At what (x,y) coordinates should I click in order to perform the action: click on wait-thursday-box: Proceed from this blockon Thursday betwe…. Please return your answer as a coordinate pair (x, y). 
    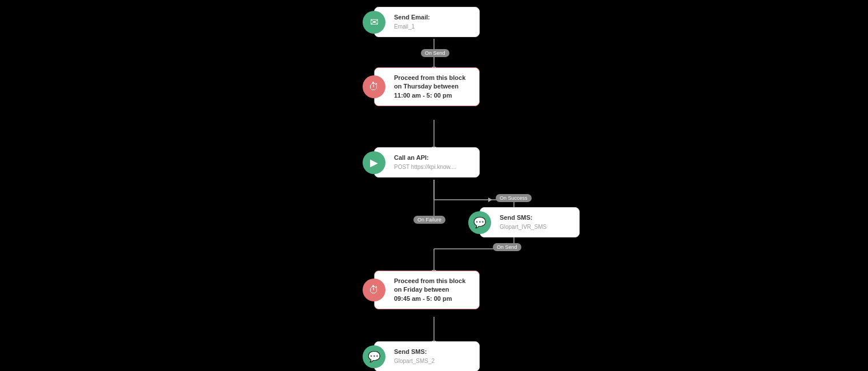
    Looking at the image, I should click on (427, 87).